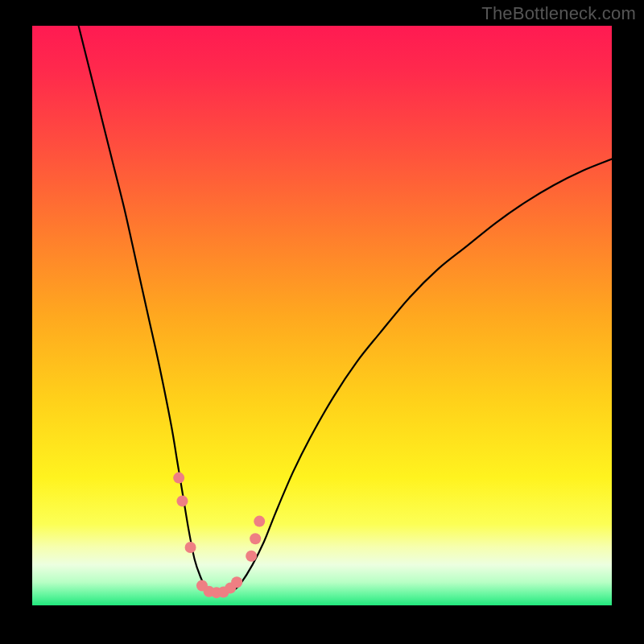  I want to click on curve-markers, so click(219, 536).